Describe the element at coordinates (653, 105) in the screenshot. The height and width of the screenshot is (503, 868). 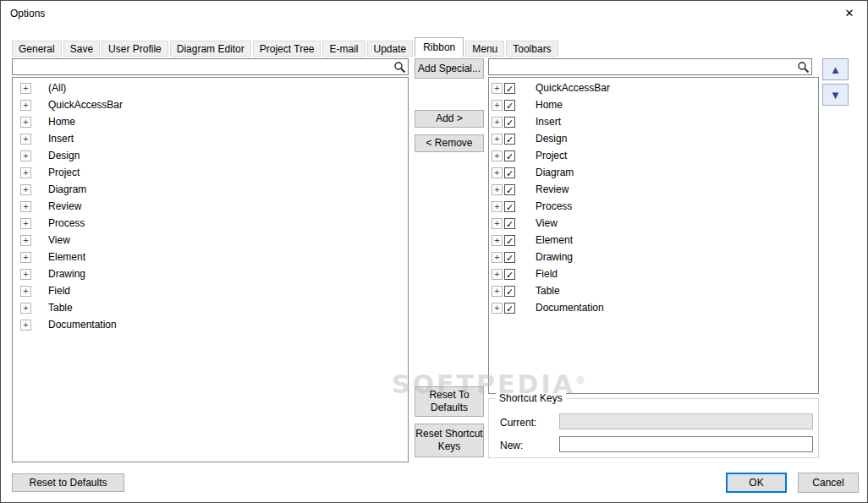
I see `selected-item: +✓Home` at that location.